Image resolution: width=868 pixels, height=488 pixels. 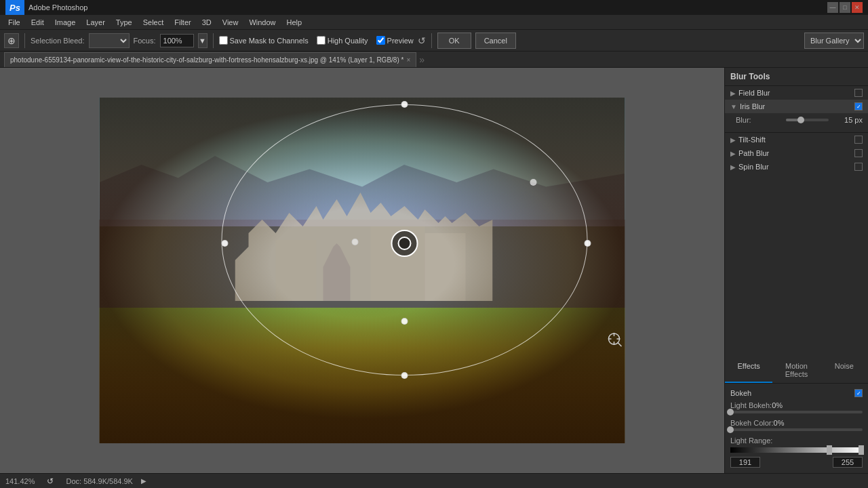 What do you see at coordinates (124, 22) in the screenshot?
I see `menu-type: Type` at bounding box center [124, 22].